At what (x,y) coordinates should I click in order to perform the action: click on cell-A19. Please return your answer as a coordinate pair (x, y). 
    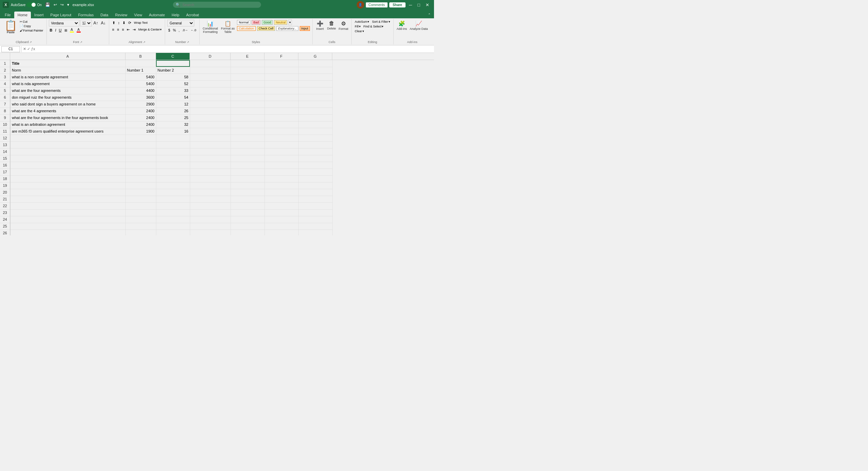
    Looking at the image, I should click on (68, 185).